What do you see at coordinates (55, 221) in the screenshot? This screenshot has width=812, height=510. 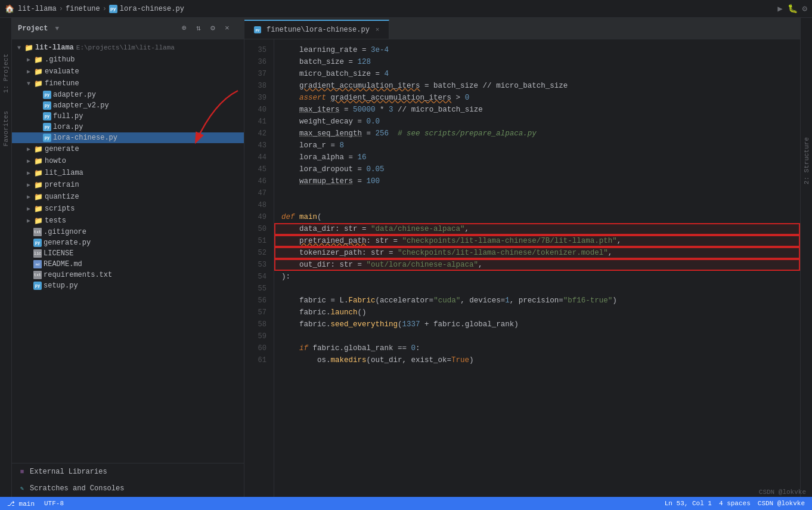 I see `tests-label: tests` at bounding box center [55, 221].